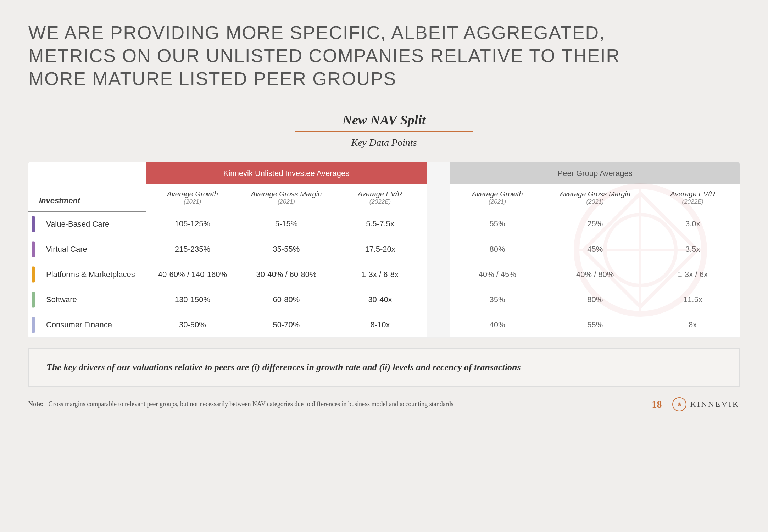 This screenshot has height=532, width=768. I want to click on page-number: 18, so click(657, 404).